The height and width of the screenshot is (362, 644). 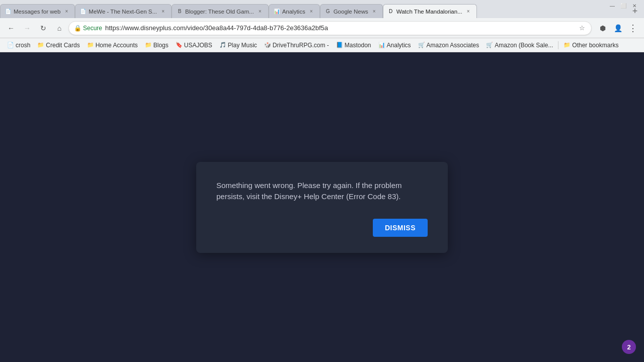 I want to click on home-button: ⌂, so click(x=59, y=28).